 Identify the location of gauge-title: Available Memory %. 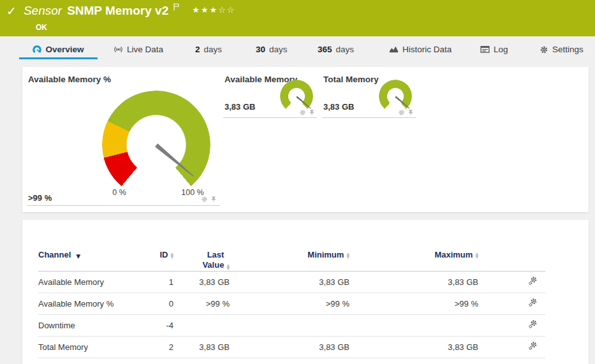
(70, 79).